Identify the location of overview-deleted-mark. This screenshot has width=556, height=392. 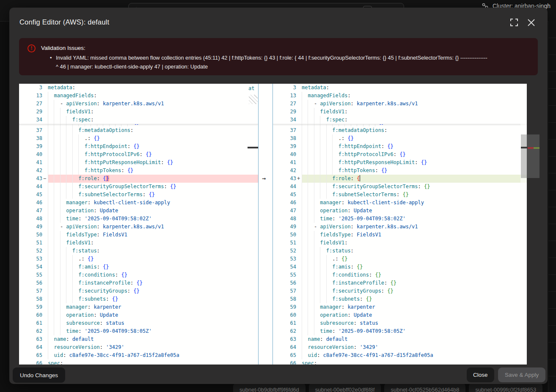
(531, 148).